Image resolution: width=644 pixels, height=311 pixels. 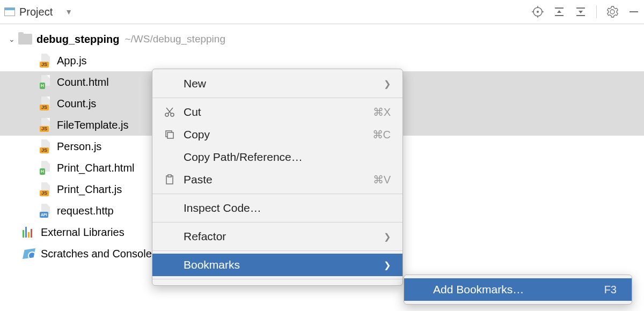 What do you see at coordinates (277, 112) in the screenshot?
I see `menu-cut: Cut ⌘X` at bounding box center [277, 112].